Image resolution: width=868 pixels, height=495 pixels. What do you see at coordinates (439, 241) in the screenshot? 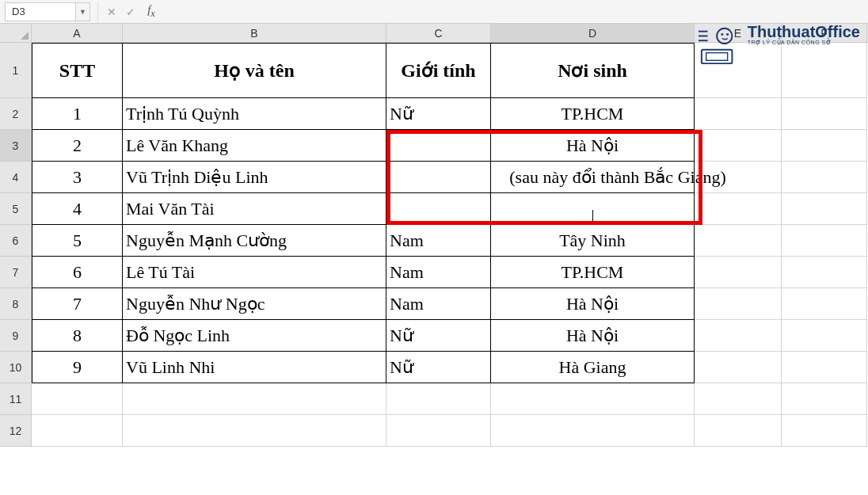
I see `cell-C6: Nam` at bounding box center [439, 241].